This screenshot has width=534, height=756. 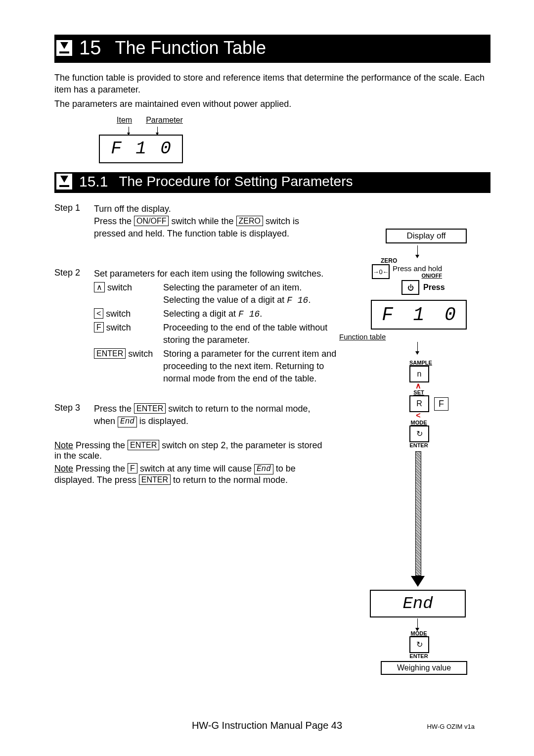 What do you see at coordinates (74, 222) in the screenshot?
I see `step-label: Step 1` at bounding box center [74, 222].